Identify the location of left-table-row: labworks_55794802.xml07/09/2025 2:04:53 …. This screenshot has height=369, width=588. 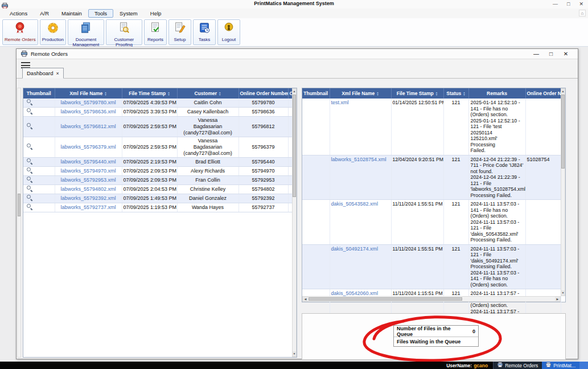
(158, 190).